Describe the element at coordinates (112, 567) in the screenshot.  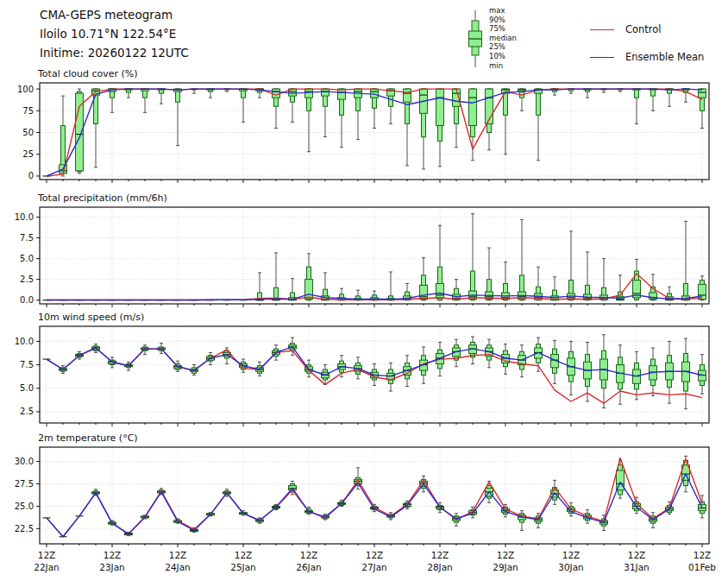
I see `svg-text: 23Jan` at that location.